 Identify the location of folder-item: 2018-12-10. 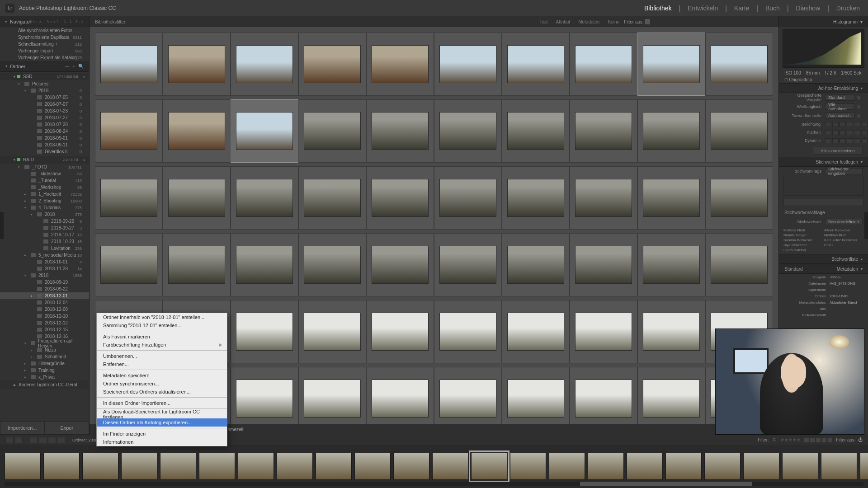
(44, 316).